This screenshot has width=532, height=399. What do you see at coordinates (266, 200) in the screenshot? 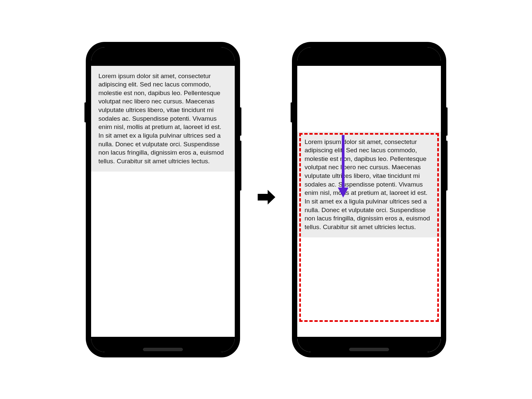
I see `transition-arrow-icon` at bounding box center [266, 200].